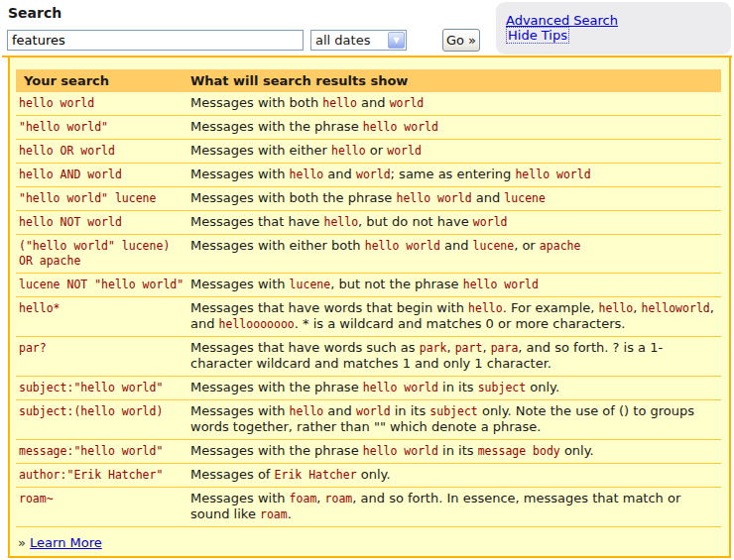 The width and height of the screenshot is (734, 560). What do you see at coordinates (369, 198) in the screenshot?
I see `table-row: "hello world" luceneMessages with both t…` at bounding box center [369, 198].